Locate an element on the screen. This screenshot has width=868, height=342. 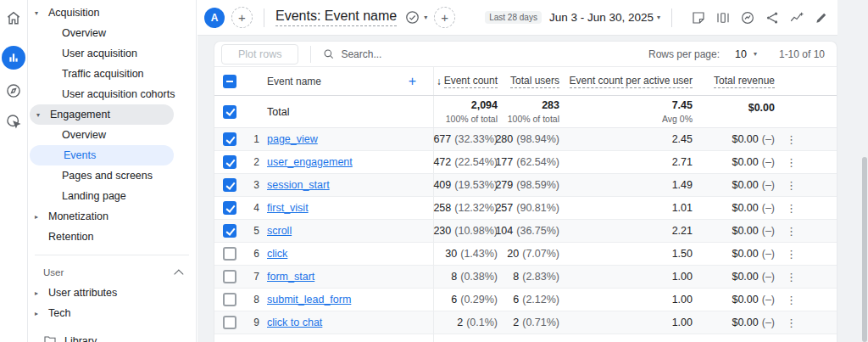
event-count-pct: (0.29%) is located at coordinates (479, 300).